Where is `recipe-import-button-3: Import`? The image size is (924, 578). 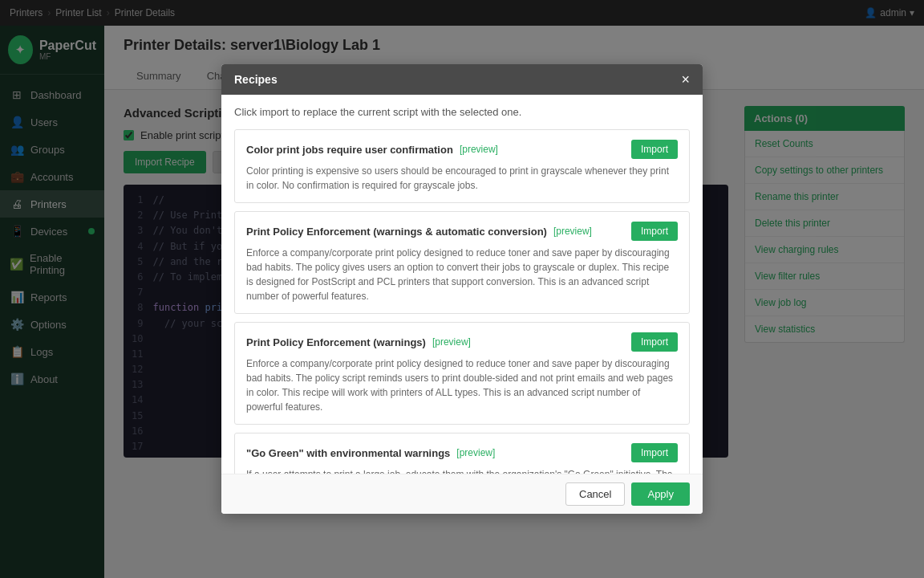 recipe-import-button-3: Import is located at coordinates (654, 453).